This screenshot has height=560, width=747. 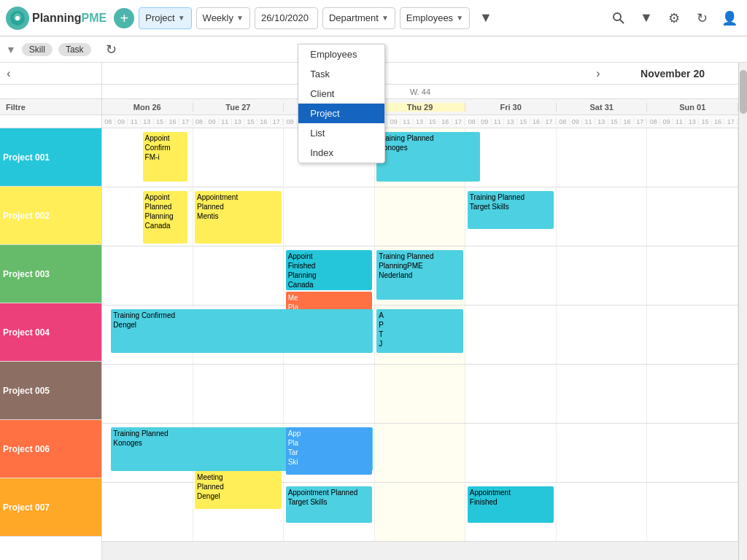 I want to click on event-p004-day0: Training Confirmed Dengel, so click(x=241, y=331).